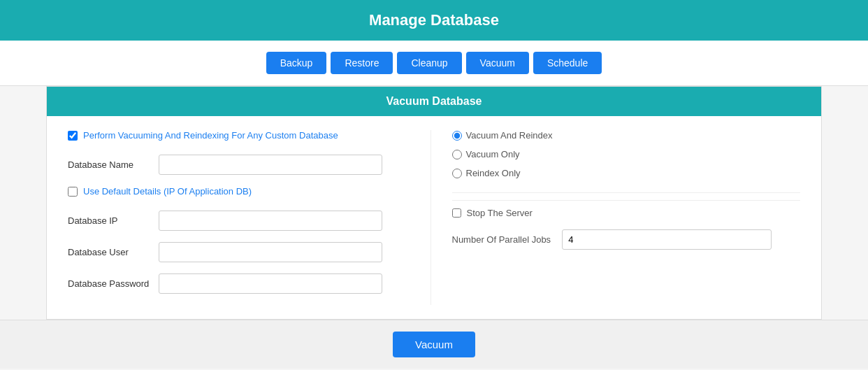 This screenshot has height=370, width=868. What do you see at coordinates (498, 63) in the screenshot?
I see `nav-vacuum-button: Vacuum` at bounding box center [498, 63].